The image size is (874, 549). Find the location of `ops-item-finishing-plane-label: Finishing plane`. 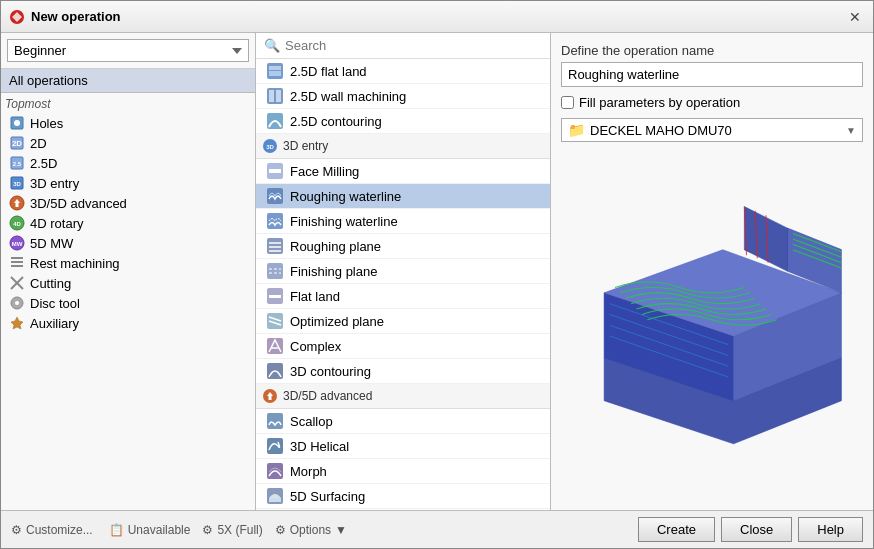

ops-item-finishing-plane-label: Finishing plane is located at coordinates (334, 272).